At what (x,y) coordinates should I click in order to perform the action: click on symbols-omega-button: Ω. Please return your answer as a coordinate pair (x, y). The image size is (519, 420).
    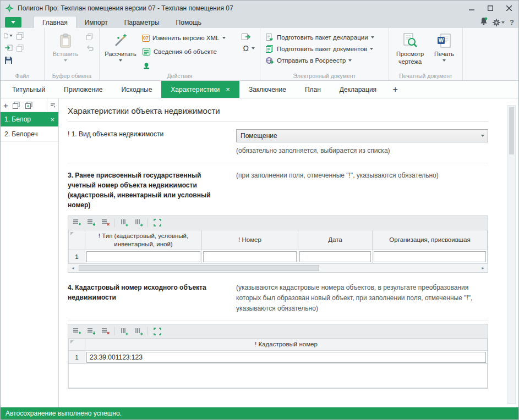
    Looking at the image, I should click on (249, 48).